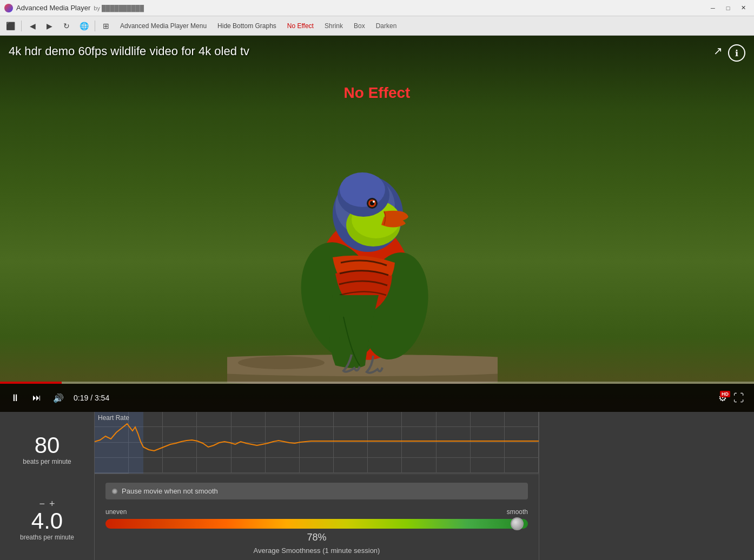 The width and height of the screenshot is (754, 560). Describe the element at coordinates (53, 8) in the screenshot. I see `app-title: Advanced Media Player` at that location.